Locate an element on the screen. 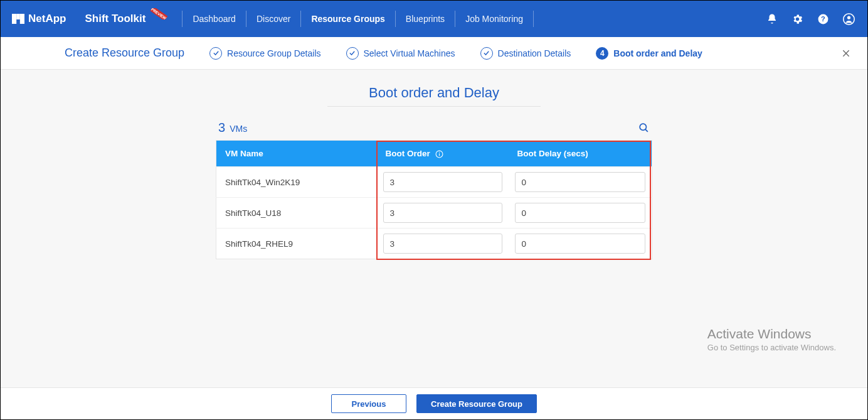 The height and width of the screenshot is (420, 868). nav-dashboard: Dashboard is located at coordinates (214, 19).